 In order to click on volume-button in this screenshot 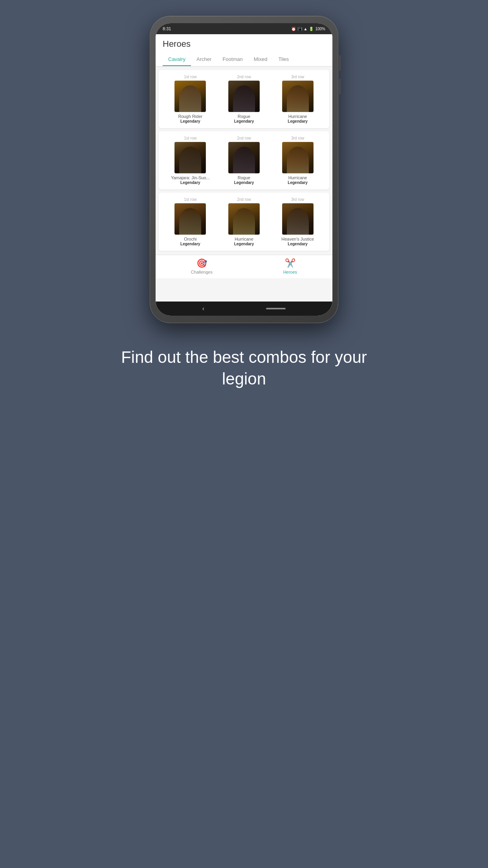, I will do `click(340, 86)`.